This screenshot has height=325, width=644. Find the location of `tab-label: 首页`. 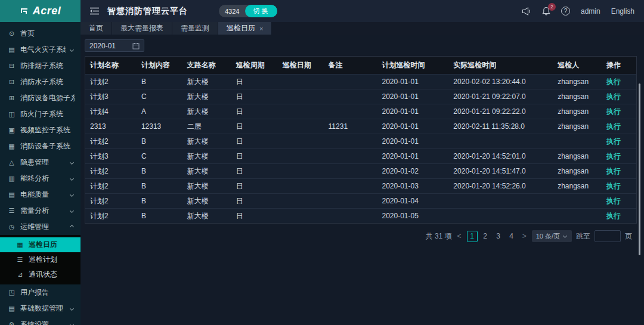

tab-label: 首页 is located at coordinates (96, 29).